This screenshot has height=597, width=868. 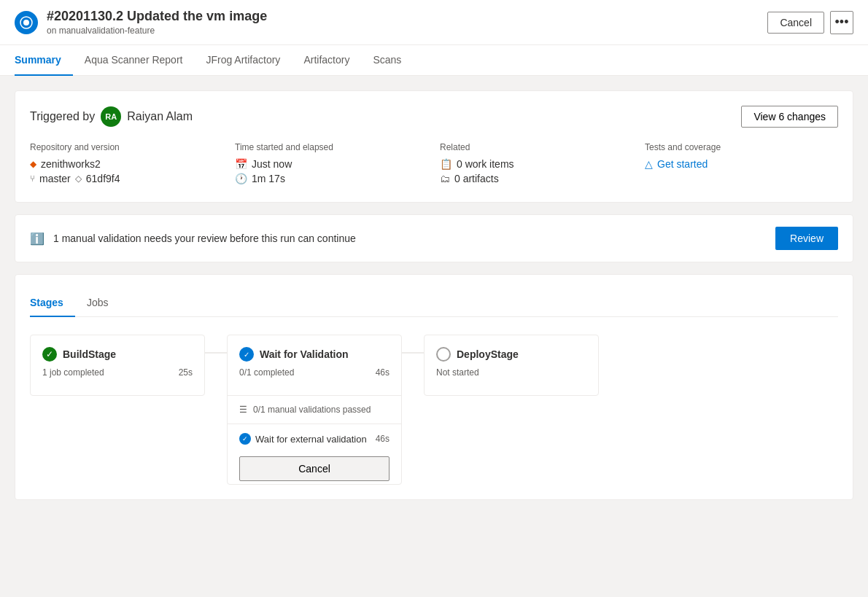 What do you see at coordinates (434, 117) in the screenshot?
I see `triggered-row: Triggered by RA Raiyan Alam View 6 chang…` at bounding box center [434, 117].